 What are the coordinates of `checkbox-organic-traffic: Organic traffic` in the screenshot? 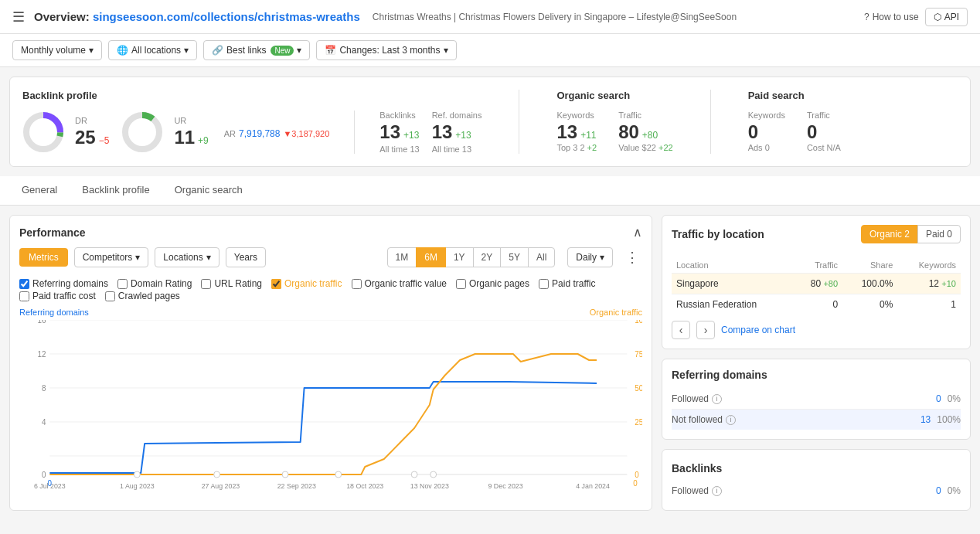 It's located at (306, 284).